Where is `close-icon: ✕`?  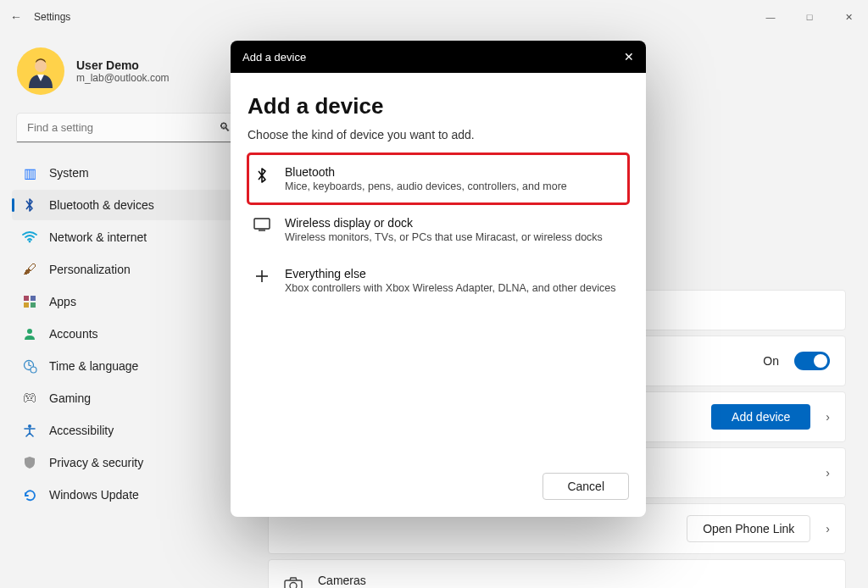
close-icon: ✕ is located at coordinates (629, 57).